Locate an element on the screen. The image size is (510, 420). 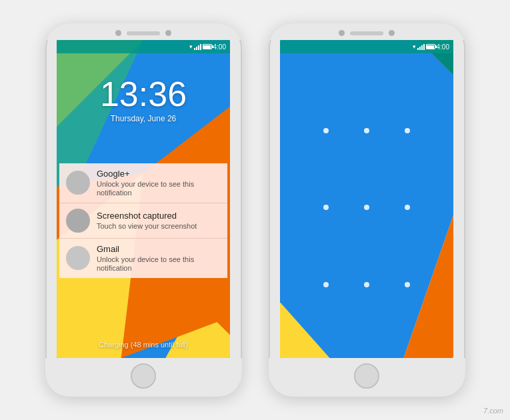
notif-avatar-google-plus is located at coordinates (78, 183).